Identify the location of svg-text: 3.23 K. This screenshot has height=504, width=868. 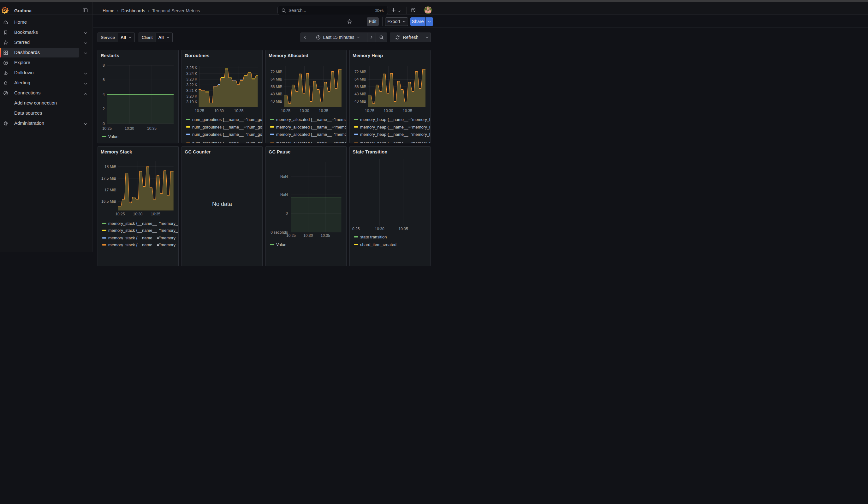
(192, 79).